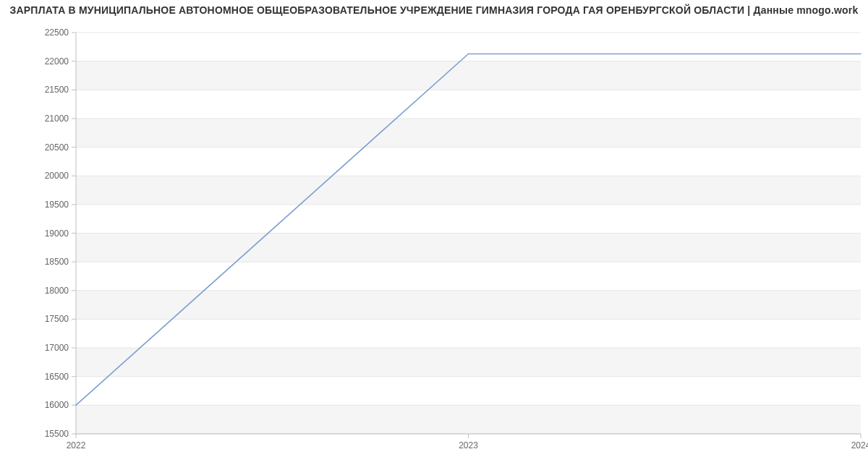 Image resolution: width=868 pixels, height=470 pixels. What do you see at coordinates (57, 205) in the screenshot?
I see `y-tick-label: 19500` at bounding box center [57, 205].